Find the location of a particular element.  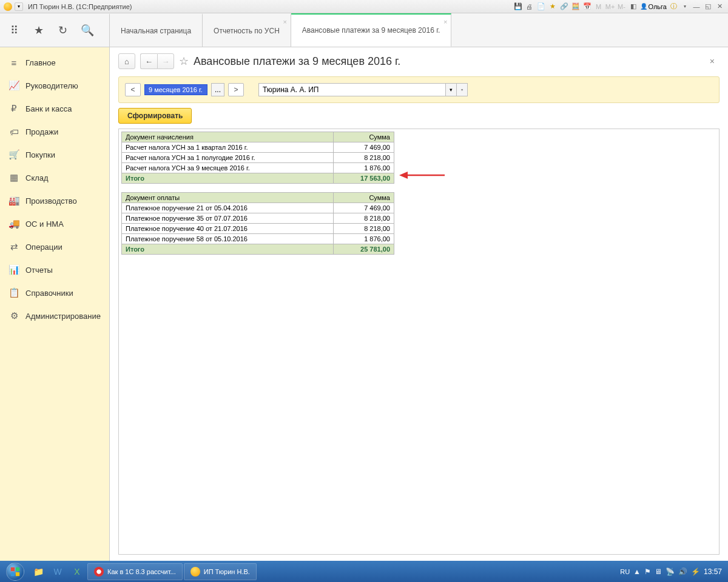

clock: 13:57 is located at coordinates (713, 572).